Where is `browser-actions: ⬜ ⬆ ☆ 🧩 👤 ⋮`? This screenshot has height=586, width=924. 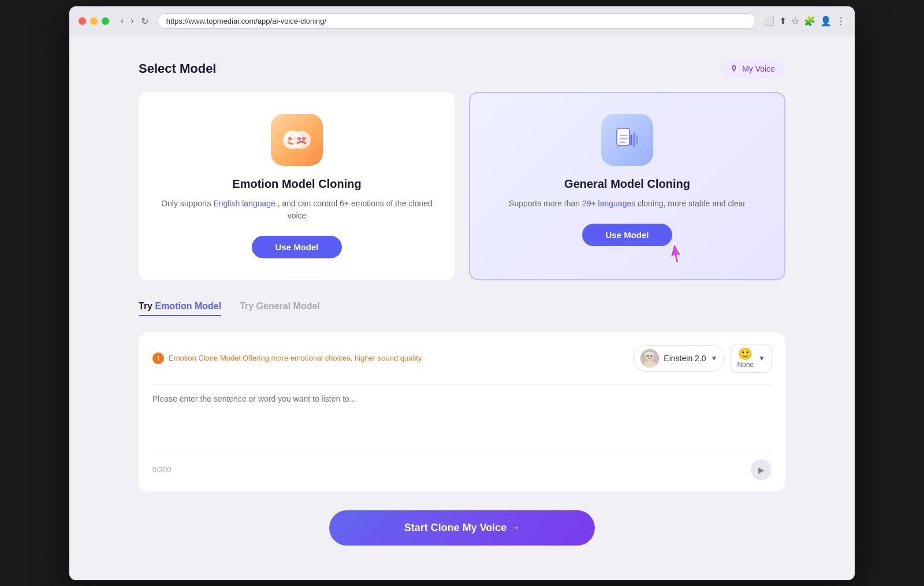
browser-actions: ⬜ ⬆ ☆ 🧩 👤 ⋮ is located at coordinates (804, 21).